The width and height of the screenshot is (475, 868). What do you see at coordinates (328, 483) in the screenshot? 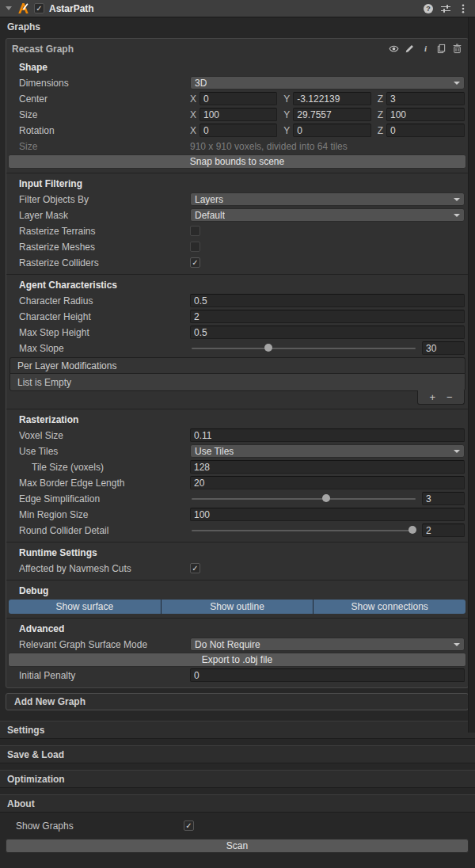
I see `max-border-edge-length-input` at bounding box center [328, 483].